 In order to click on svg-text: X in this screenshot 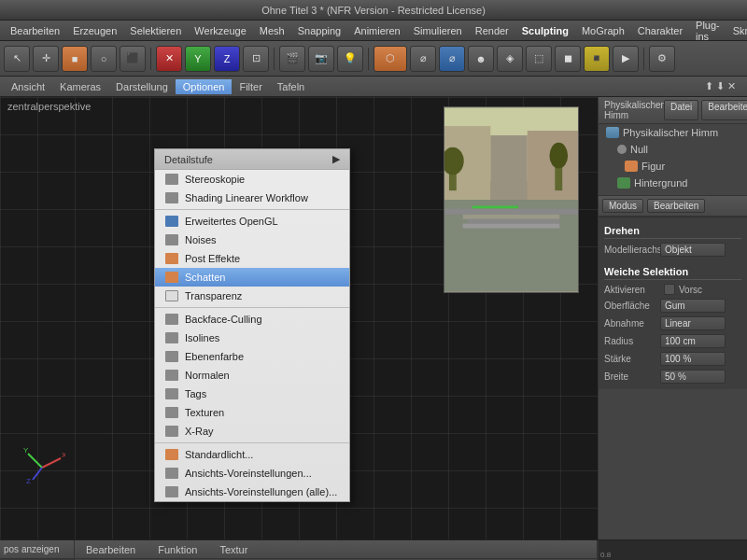, I will do `click(63, 455)`.